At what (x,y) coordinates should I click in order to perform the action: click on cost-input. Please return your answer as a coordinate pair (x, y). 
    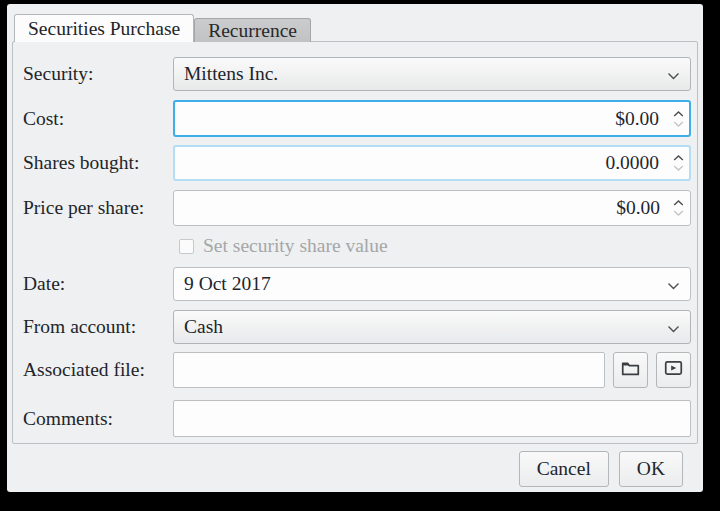
    Looking at the image, I should click on (432, 118).